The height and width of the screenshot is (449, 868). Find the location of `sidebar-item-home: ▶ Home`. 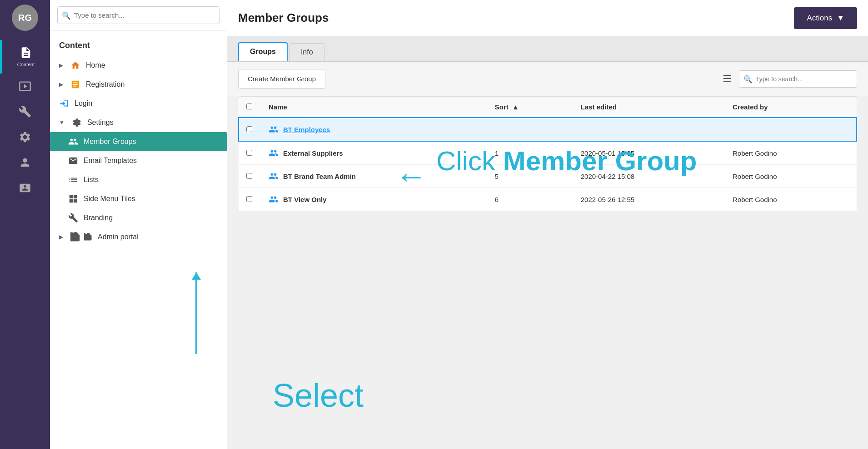

sidebar-item-home: ▶ Home is located at coordinates (138, 65).